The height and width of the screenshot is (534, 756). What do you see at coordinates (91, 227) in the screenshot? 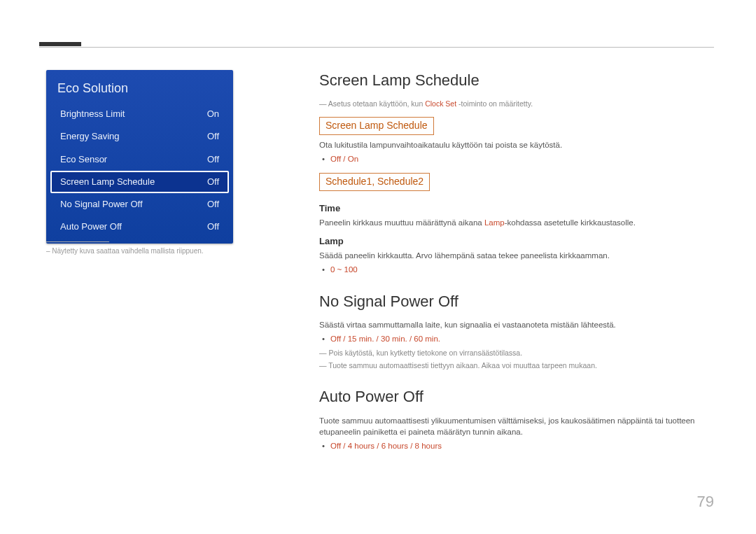
I see `menu-item-label: Auto Power Off` at bounding box center [91, 227].